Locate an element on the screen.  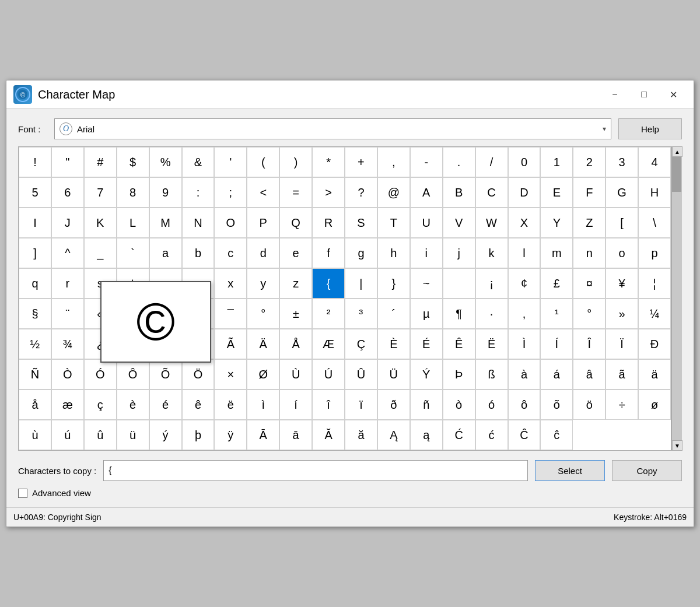
char-cell: E is located at coordinates (556, 192).